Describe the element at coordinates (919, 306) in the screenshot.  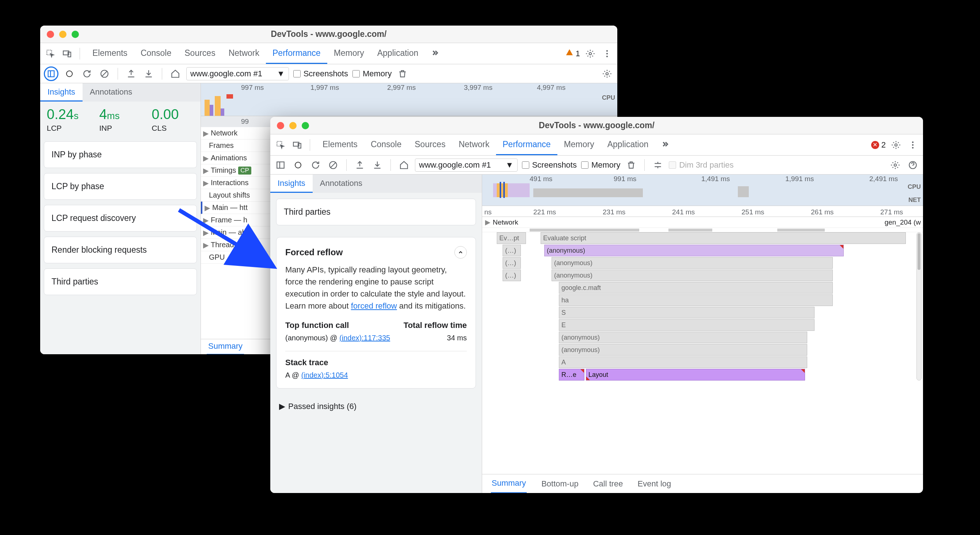
I see `scrollbar` at that location.